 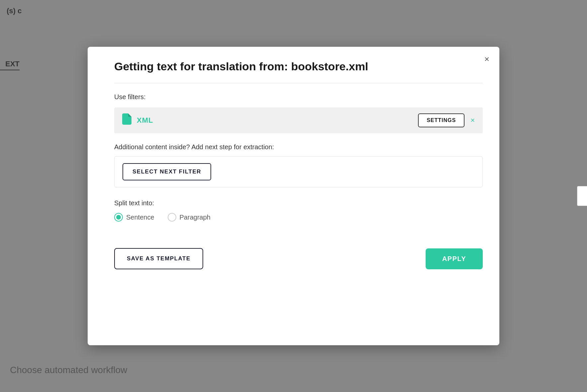 I want to click on radio-sentence-circle, so click(x=119, y=217).